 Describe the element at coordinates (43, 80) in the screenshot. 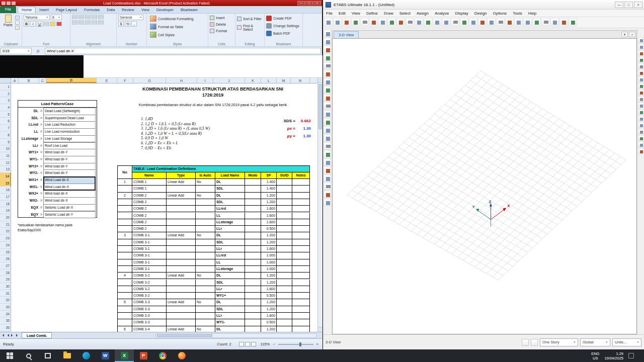

I see `column-header-C: C` at that location.